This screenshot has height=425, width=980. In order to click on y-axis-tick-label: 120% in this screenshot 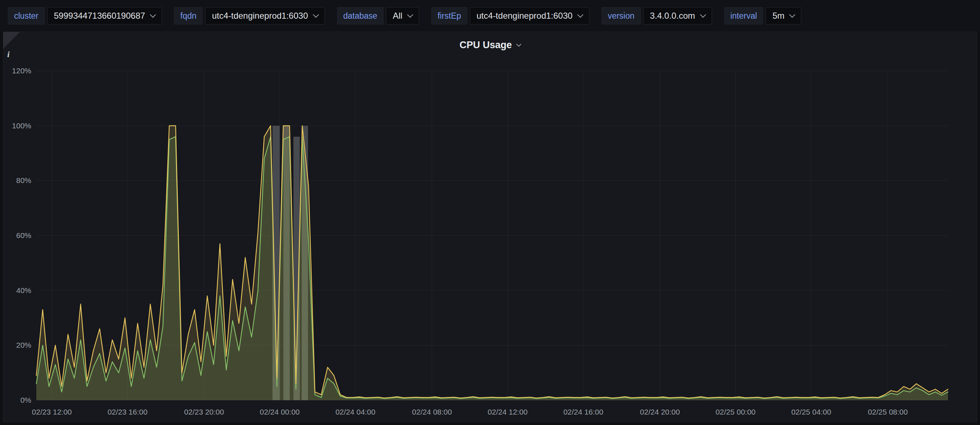, I will do `click(21, 71)`.